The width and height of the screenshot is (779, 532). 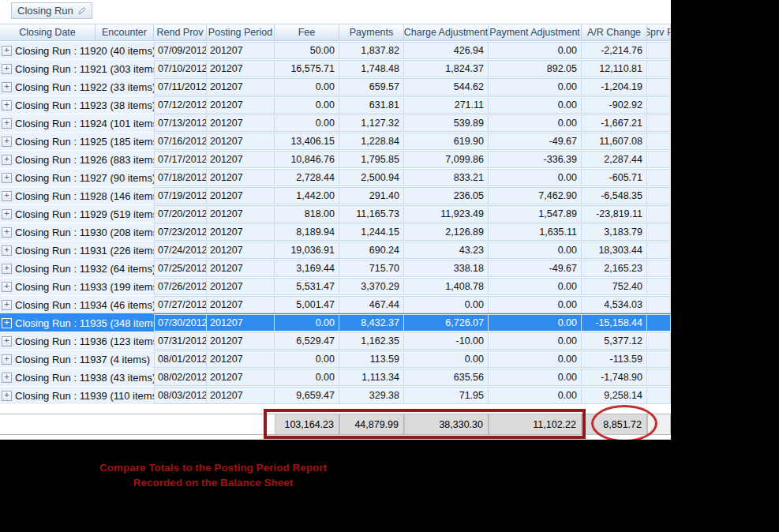 I want to click on table-row: +Closing Run : 11926 (883 items)07/17/20…, so click(x=335, y=159).